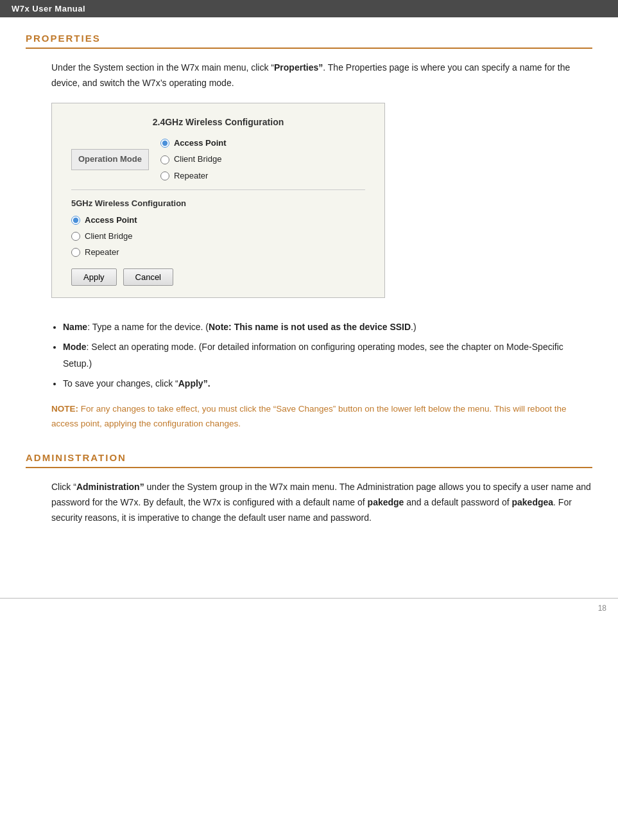 The image size is (618, 840). I want to click on radio-5ghz-ap-label: Access Point, so click(111, 220).